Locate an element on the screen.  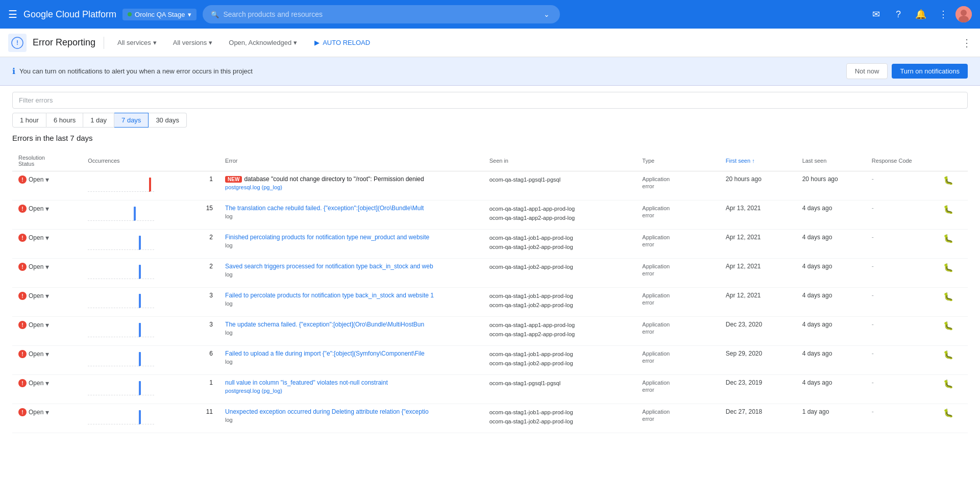
error-title: Saved search triggers processed for noti… is located at coordinates (351, 266).